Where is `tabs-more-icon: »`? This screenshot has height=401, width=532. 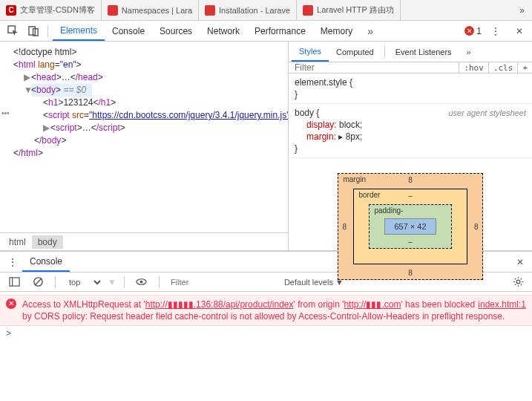
tabs-more-icon: » is located at coordinates (371, 31).